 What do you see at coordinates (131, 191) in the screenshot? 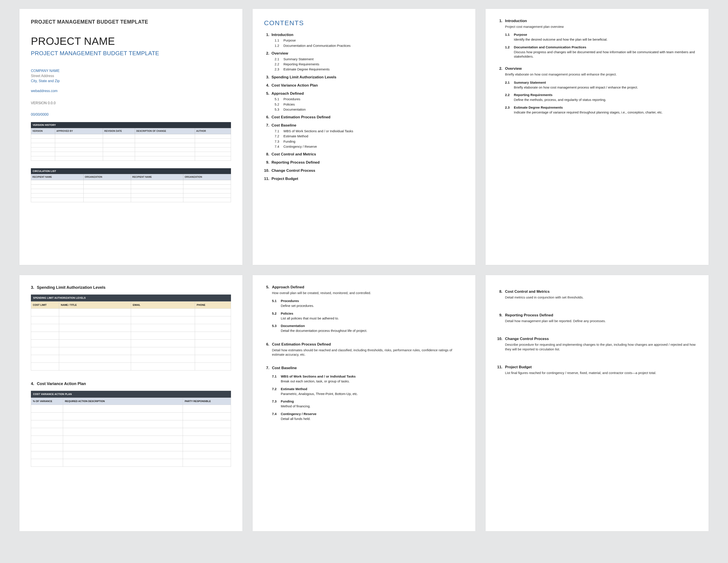
I see `circulation-body` at bounding box center [131, 191].